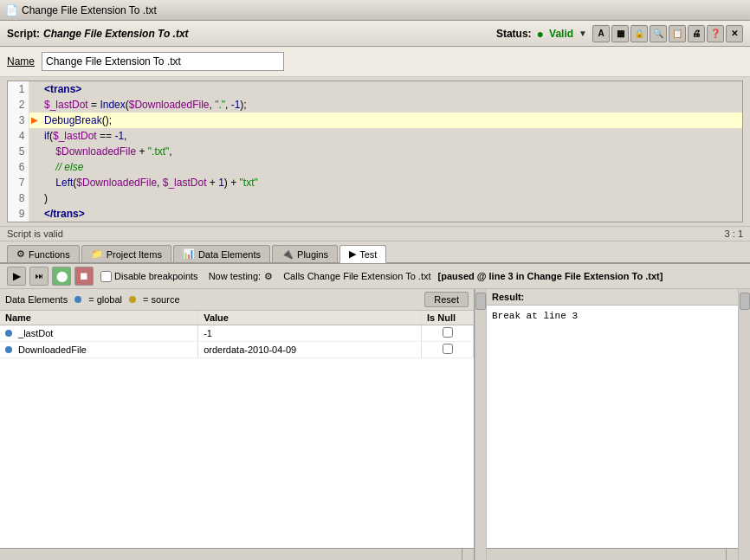 Image resolution: width=750 pixels, height=560 pixels. Describe the element at coordinates (126, 254) in the screenshot. I see `tab-project-items: 📁 Project Items` at that location.